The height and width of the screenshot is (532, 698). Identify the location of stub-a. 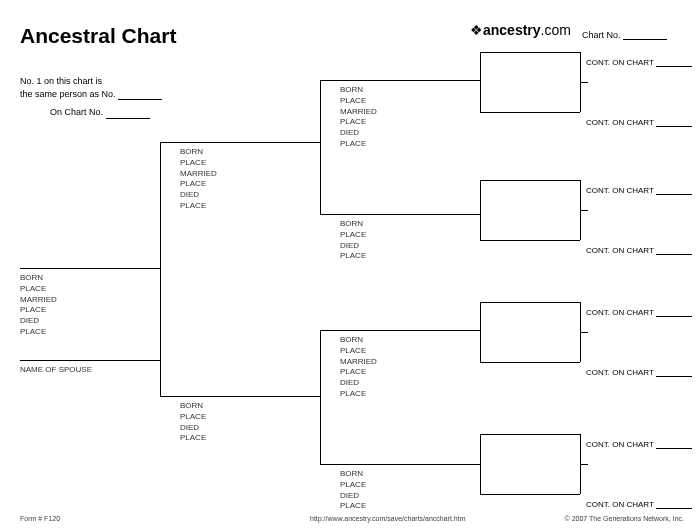
(584, 82).